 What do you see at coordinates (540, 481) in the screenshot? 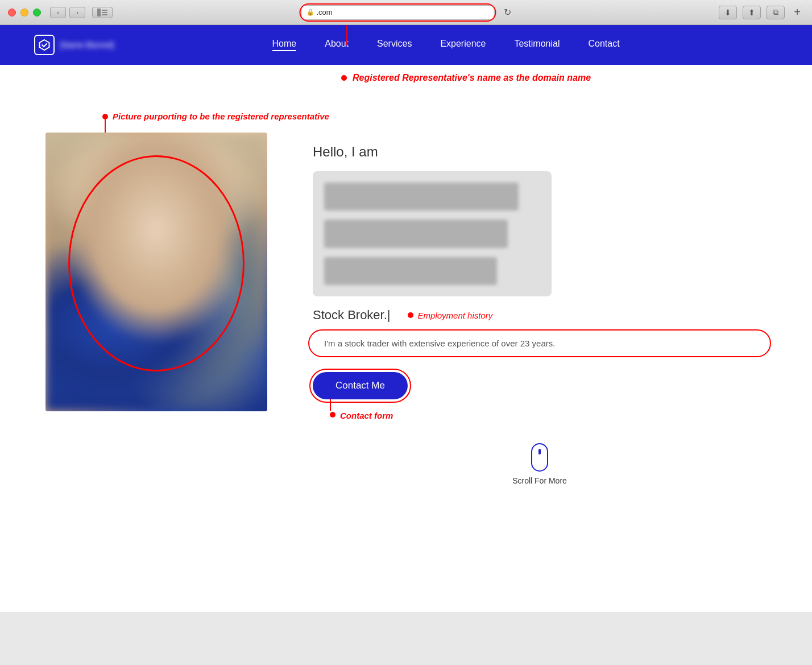
I see `scroll-label: Scroll For More` at bounding box center [540, 481].